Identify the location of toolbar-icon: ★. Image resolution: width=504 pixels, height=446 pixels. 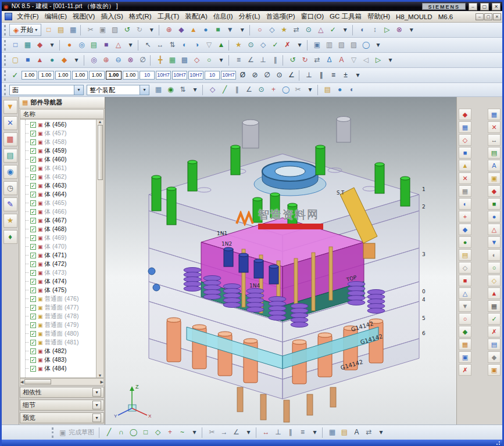
(284, 30).